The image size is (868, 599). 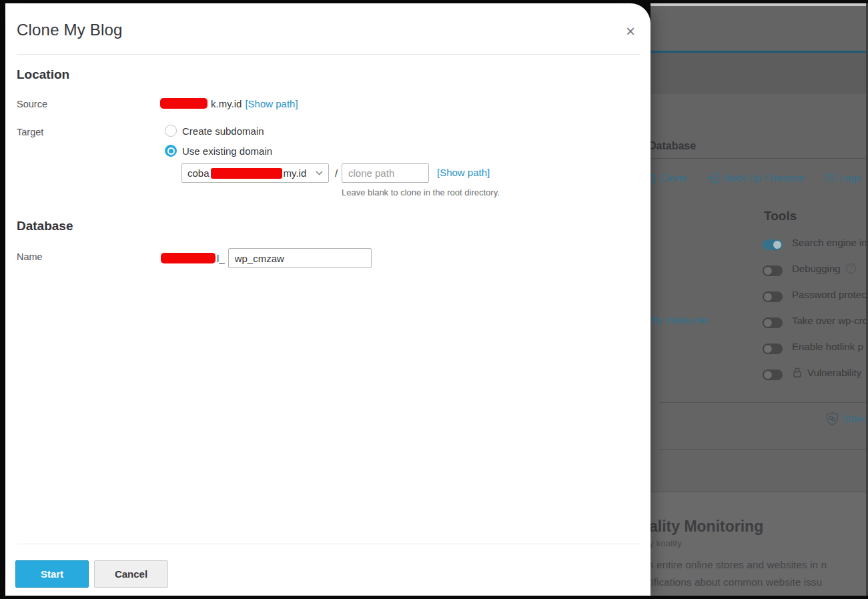 I want to click on target-domain-select: coba my.id, so click(x=255, y=173).